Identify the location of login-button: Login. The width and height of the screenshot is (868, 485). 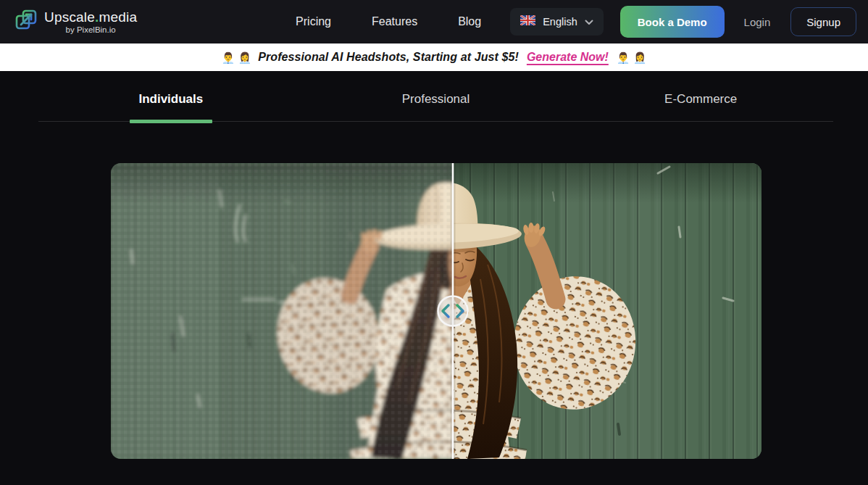
(758, 22).